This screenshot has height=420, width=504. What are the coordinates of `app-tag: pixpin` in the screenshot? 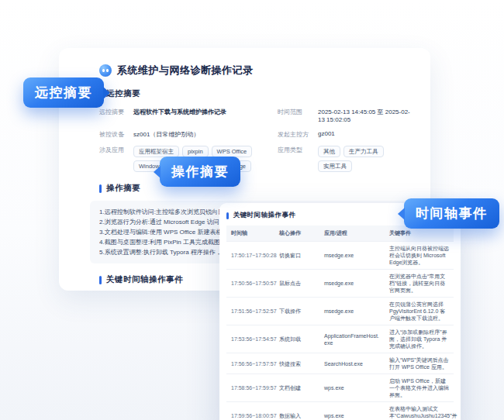 It's located at (195, 152).